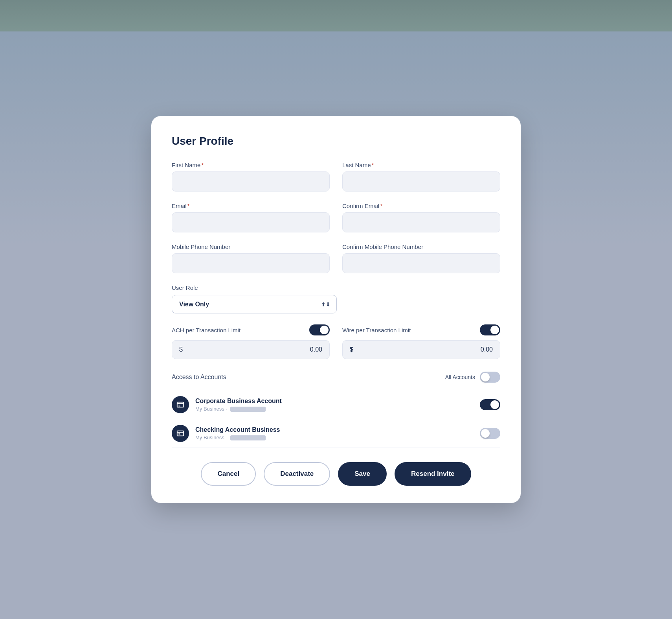 This screenshot has height=619, width=672. Describe the element at coordinates (490, 405) in the screenshot. I see `corporate-account-toggle-slider` at that location.